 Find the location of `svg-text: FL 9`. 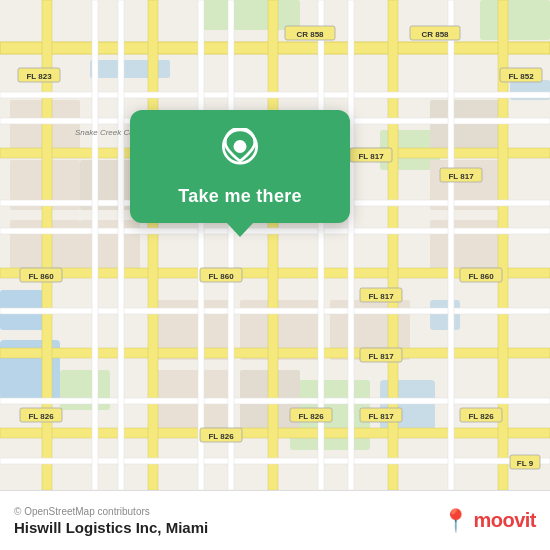

svg-text: FL 9 is located at coordinates (526, 464).